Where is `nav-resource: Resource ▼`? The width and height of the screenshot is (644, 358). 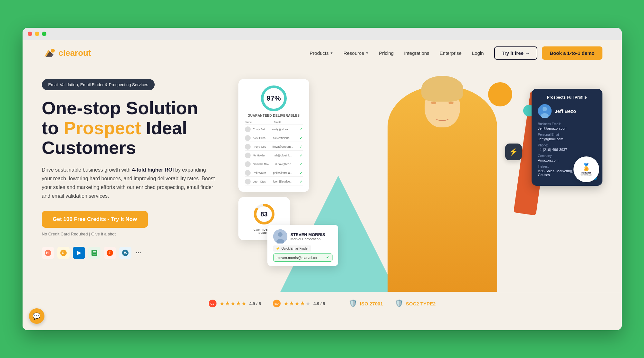 nav-resource: Resource ▼ is located at coordinates (356, 53).